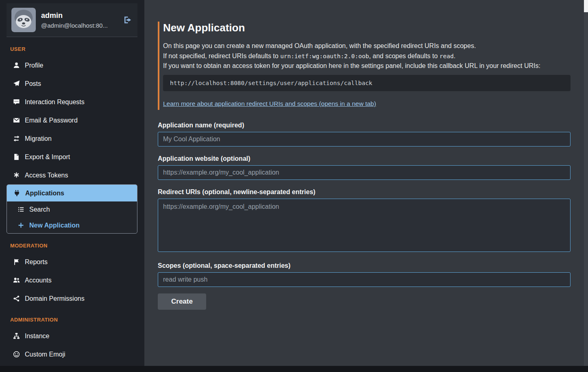  I want to click on sitemap-icon, so click(16, 336).